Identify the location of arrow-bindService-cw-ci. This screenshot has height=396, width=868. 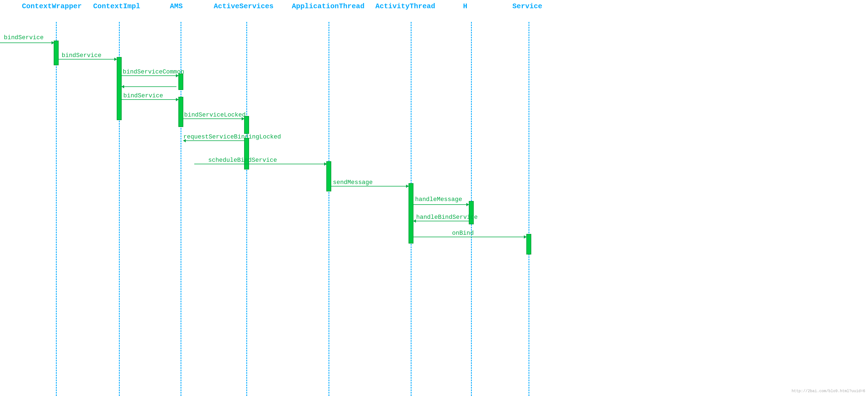
(88, 59).